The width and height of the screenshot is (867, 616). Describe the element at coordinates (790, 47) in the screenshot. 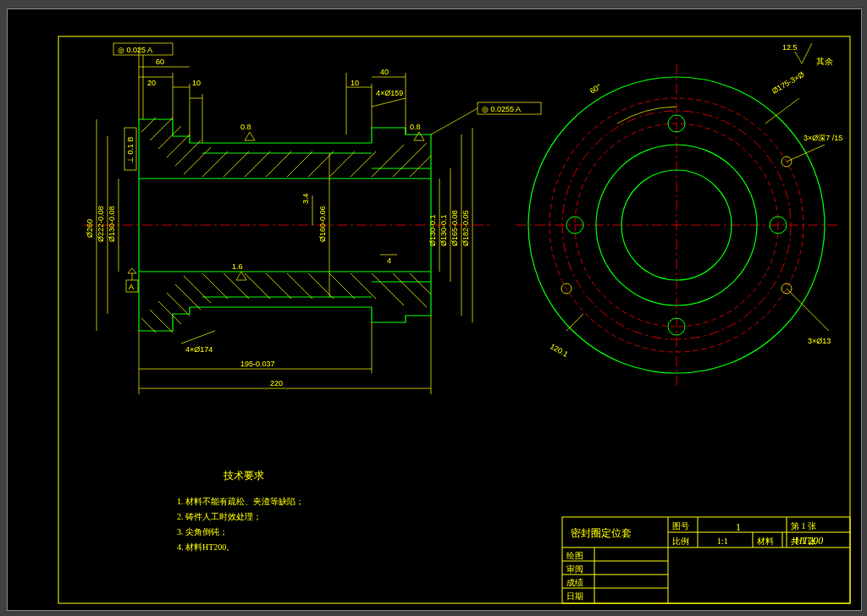

I see `sf-125: 12.5` at that location.